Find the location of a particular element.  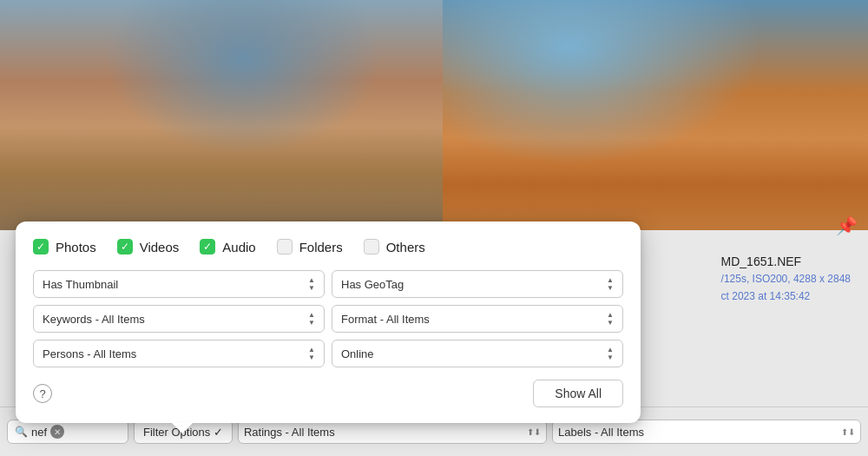

checkbox-audio-label: Audio is located at coordinates (239, 247).